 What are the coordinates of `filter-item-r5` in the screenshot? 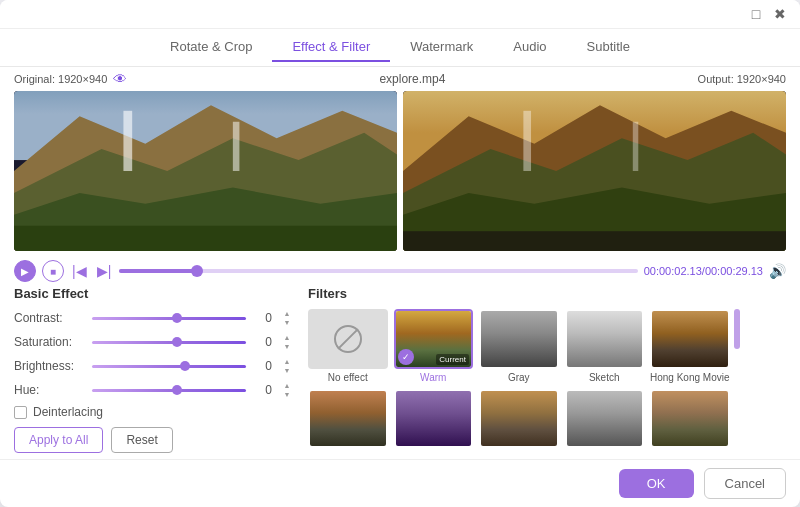 It's located at (605, 420).